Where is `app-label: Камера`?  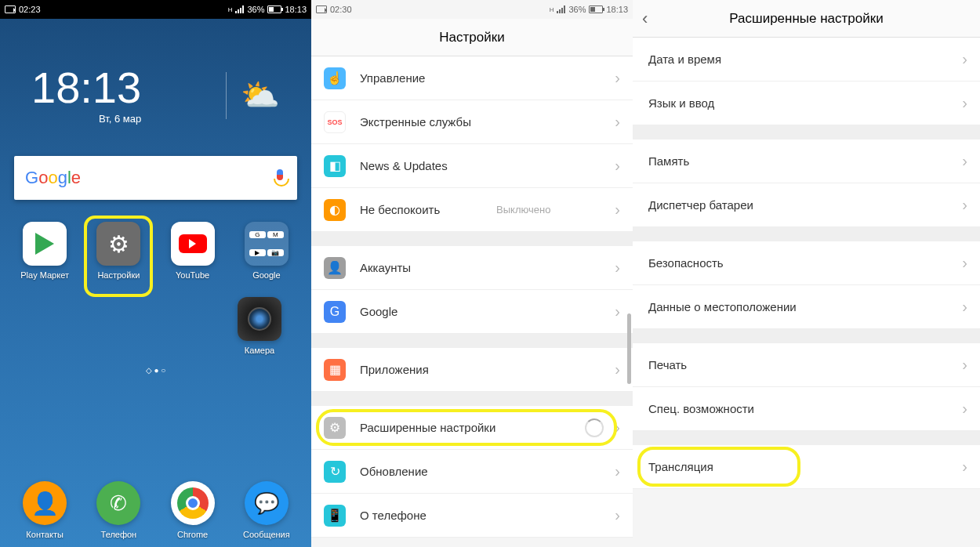
app-label: Камера is located at coordinates (260, 350).